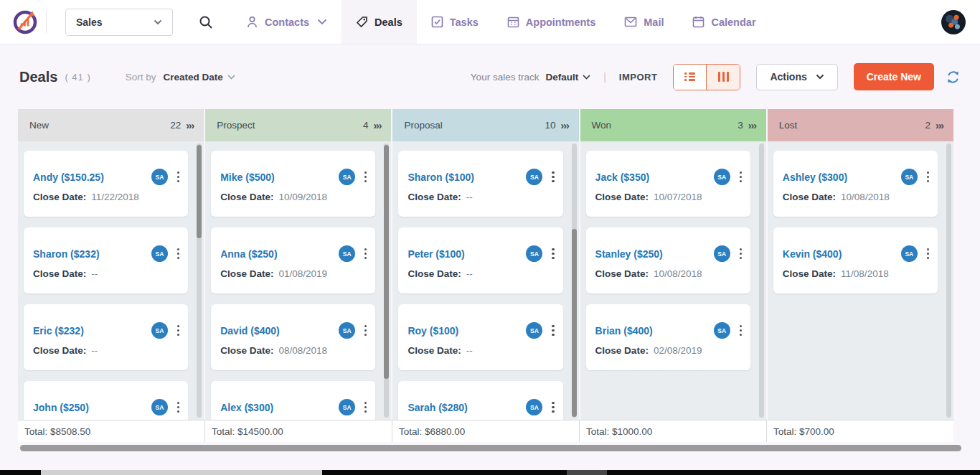 The height and width of the screenshot is (475, 980). What do you see at coordinates (690, 77) in the screenshot?
I see `list-view-button` at bounding box center [690, 77].